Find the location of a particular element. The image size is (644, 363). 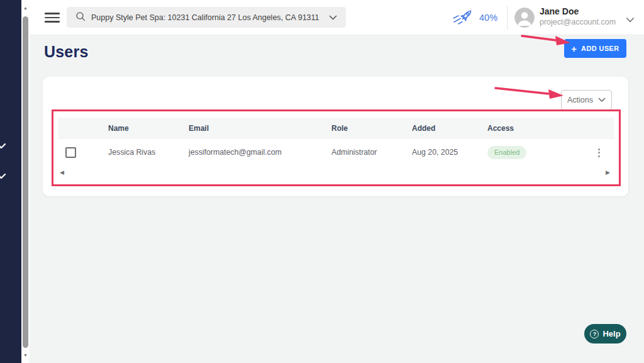

table-header-row: Name Email Role Added Access is located at coordinates (336, 128).